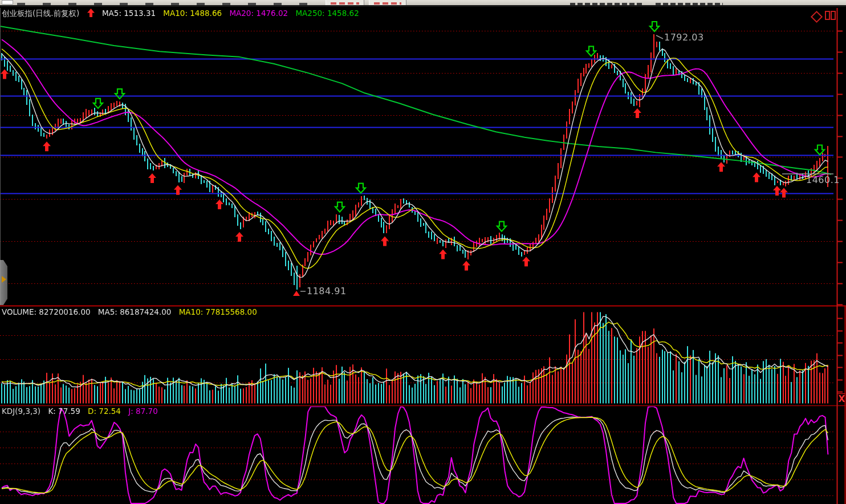 The height and width of the screenshot is (504, 846). What do you see at coordinates (64, 411) in the screenshot?
I see `kdj-k-value: K: 77.59` at bounding box center [64, 411].